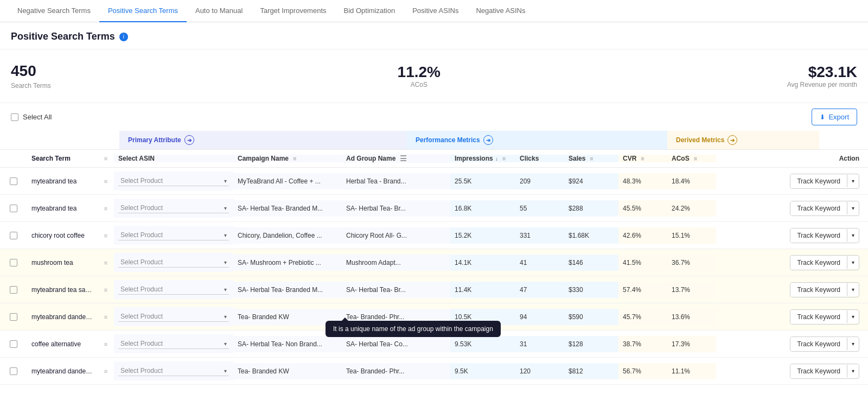 Image resolution: width=868 pixels, height=419 pixels. I want to click on track-keyword-button-7: Track Keyword ▾, so click(825, 371).